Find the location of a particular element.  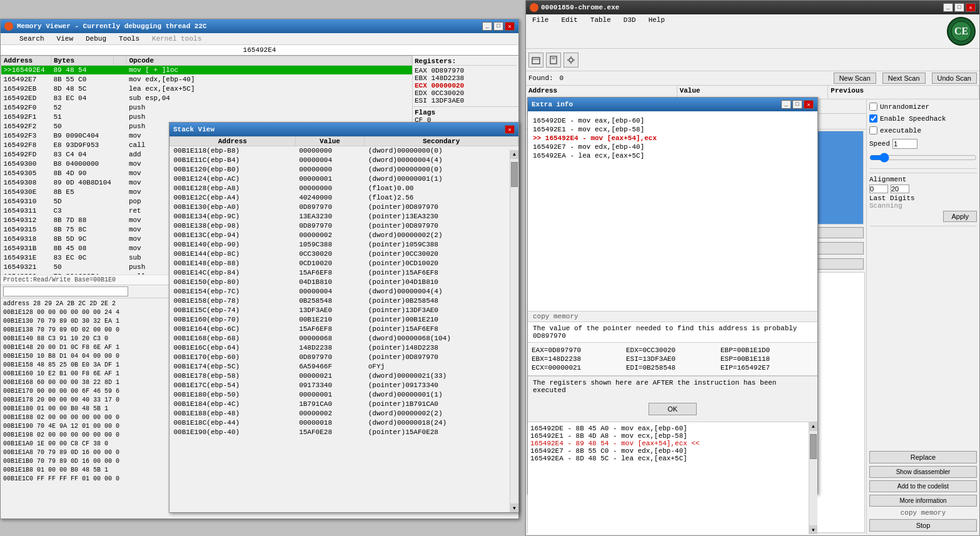

sep2 is located at coordinates (923, 226).